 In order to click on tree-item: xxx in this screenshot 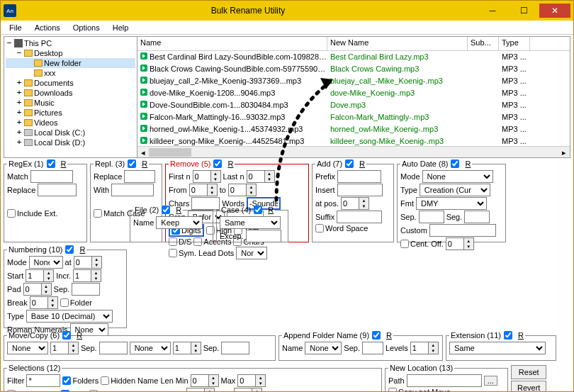, I will do `click(71, 73)`.